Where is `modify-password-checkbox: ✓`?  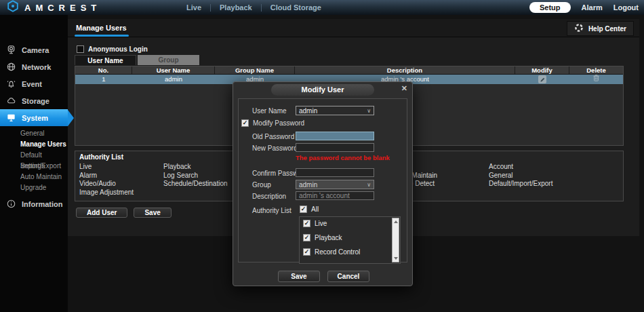
modify-password-checkbox: ✓ is located at coordinates (245, 123).